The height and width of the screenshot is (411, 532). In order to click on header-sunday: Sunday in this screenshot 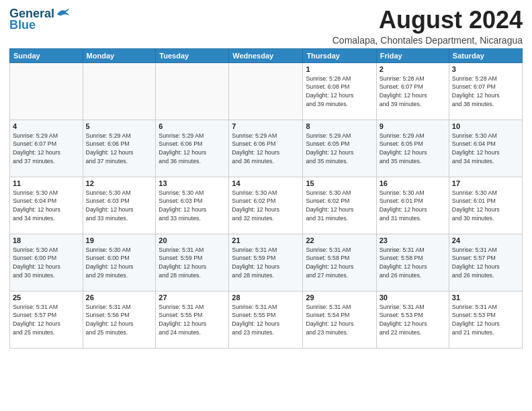, I will do `click(47, 55)`.